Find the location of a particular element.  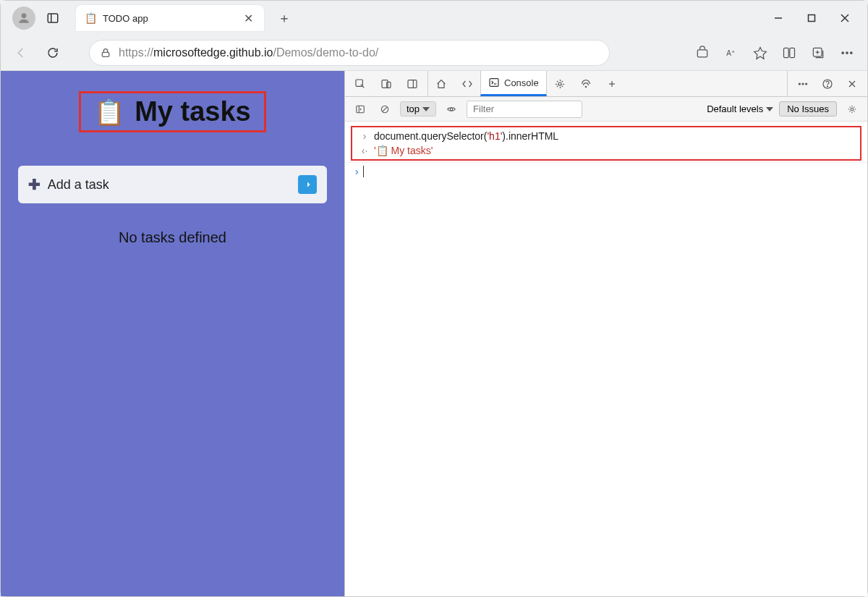

read-aloud-icon: A» is located at coordinates (731, 53).